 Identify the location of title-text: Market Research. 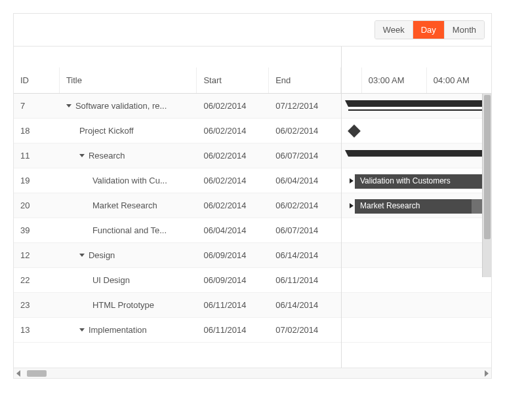
(125, 206).